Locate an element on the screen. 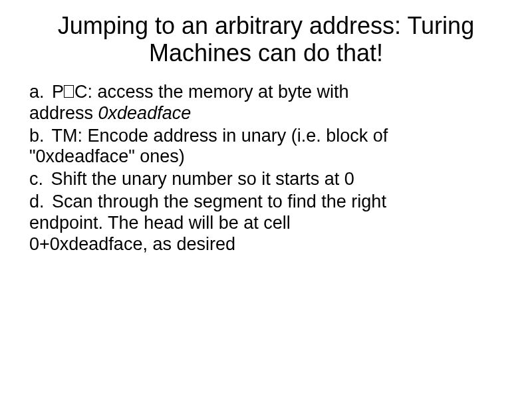 This screenshot has width=532, height=399. list-item: Scan through the segment to find the rig… is located at coordinates (273, 224).